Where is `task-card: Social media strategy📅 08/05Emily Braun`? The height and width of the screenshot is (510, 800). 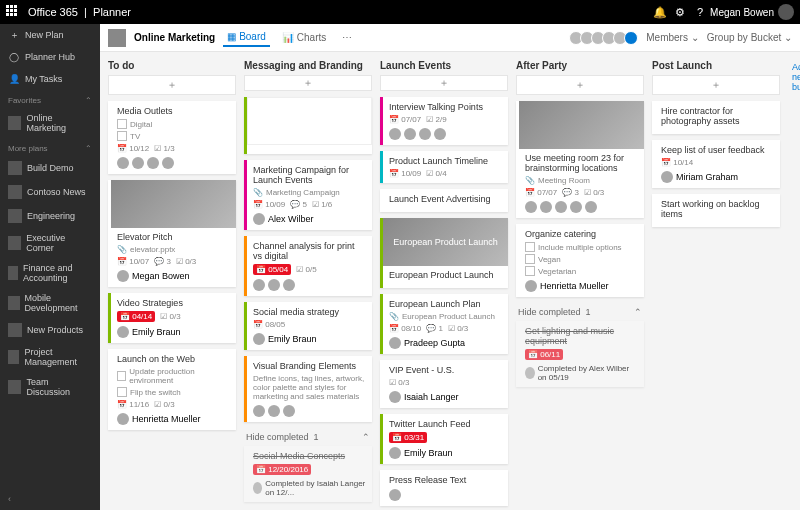
task-card: Social media strategy📅 08/05Emily Braun is located at coordinates (308, 326).